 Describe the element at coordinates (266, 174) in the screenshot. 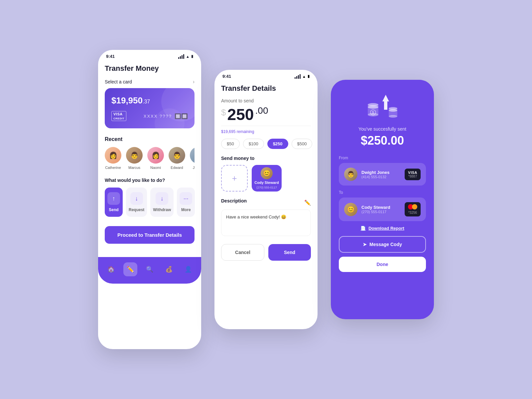

I see `phone2-content: Transfer Details Amount to send $ 250 .0…` at that location.